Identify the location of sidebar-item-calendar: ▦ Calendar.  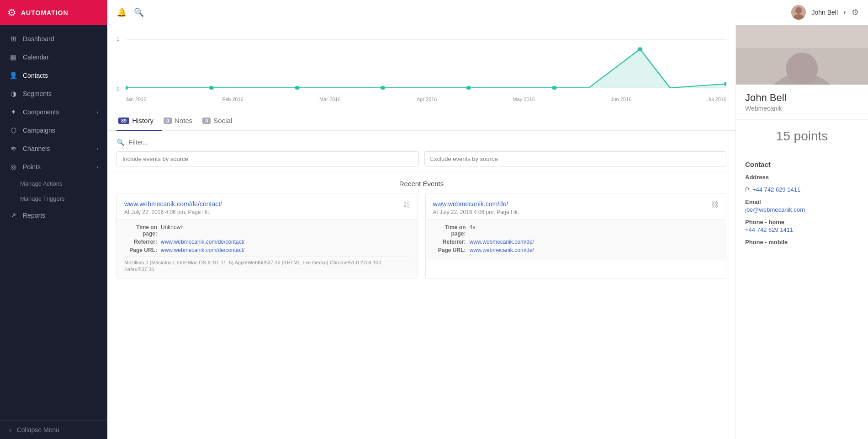
(54, 57).